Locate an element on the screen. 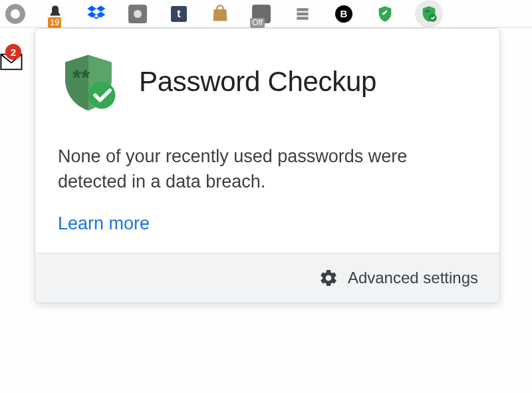  tumblr-icon: t is located at coordinates (179, 14).